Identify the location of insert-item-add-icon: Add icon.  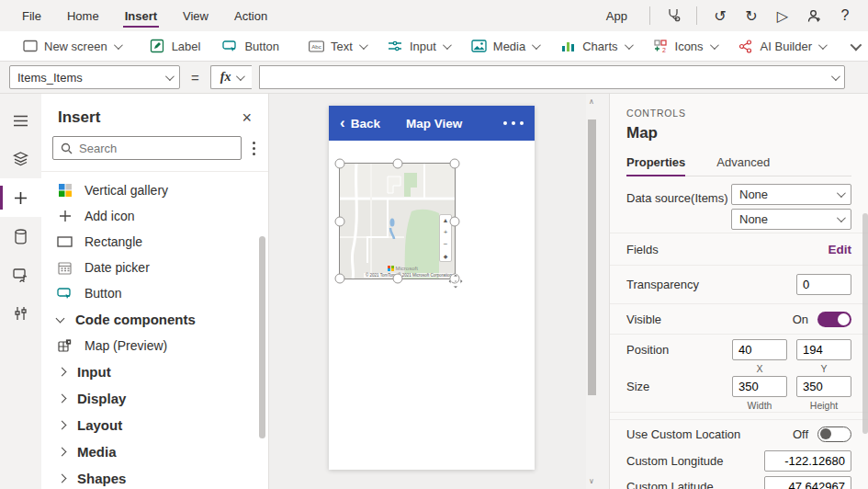
(154, 216).